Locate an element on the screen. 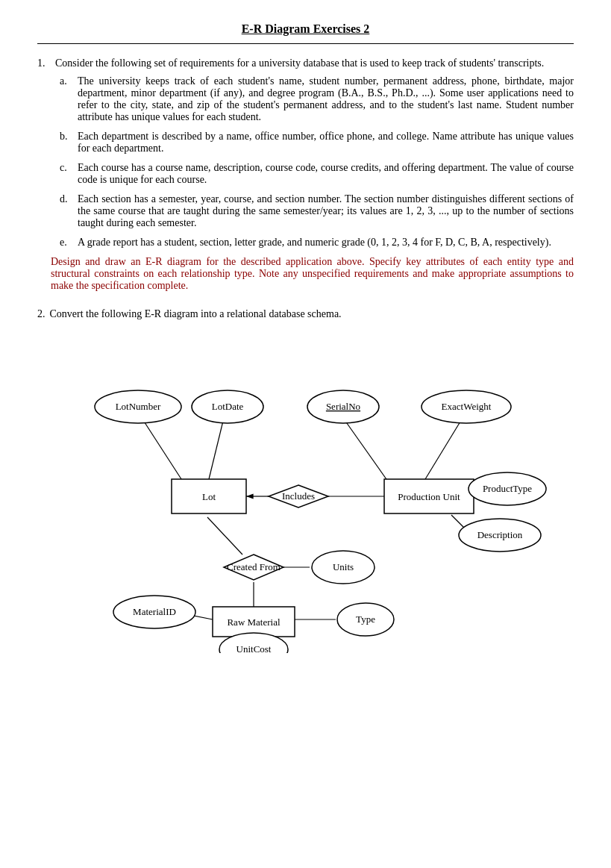 The image size is (611, 868). list-item: a. The university keeps track of each st… is located at coordinates (316, 99).